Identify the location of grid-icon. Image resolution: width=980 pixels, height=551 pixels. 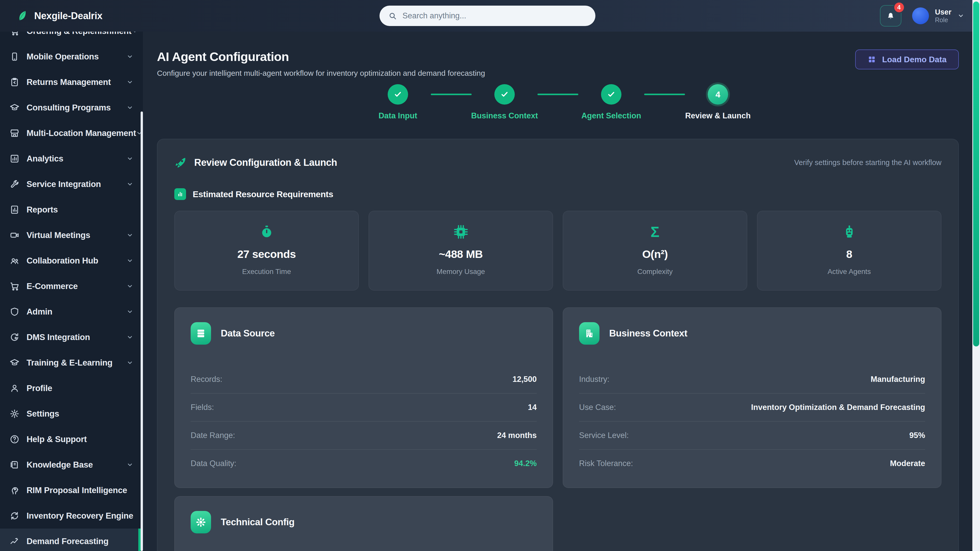
(872, 59).